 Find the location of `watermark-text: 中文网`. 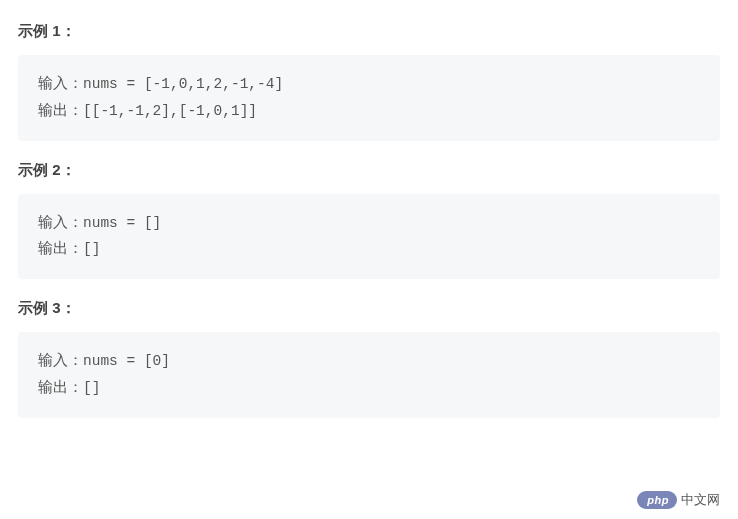

watermark-text: 中文网 is located at coordinates (700, 500).